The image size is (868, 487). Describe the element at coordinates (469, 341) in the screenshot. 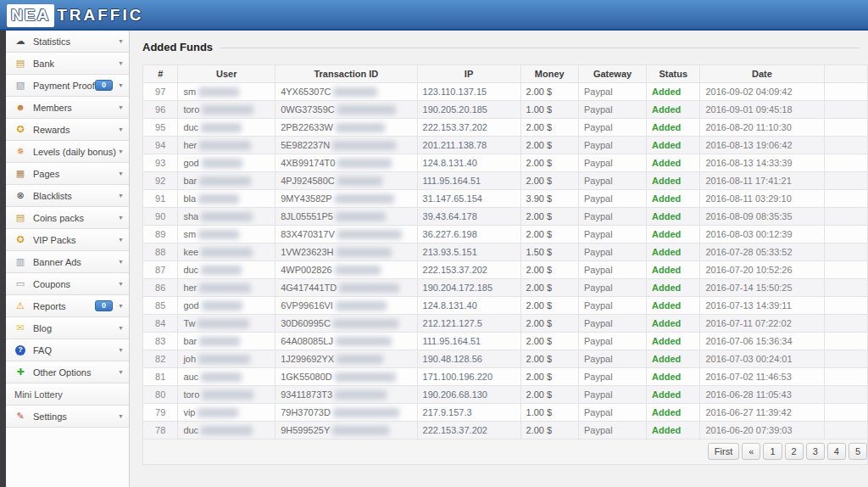

I see `cell-ip: 111.95.164.51` at that location.